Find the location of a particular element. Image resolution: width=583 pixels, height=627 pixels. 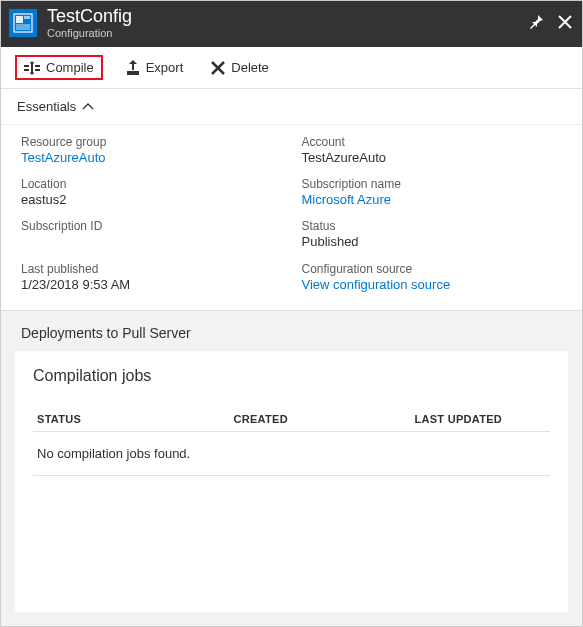

delete-button: Delete is located at coordinates (240, 68).